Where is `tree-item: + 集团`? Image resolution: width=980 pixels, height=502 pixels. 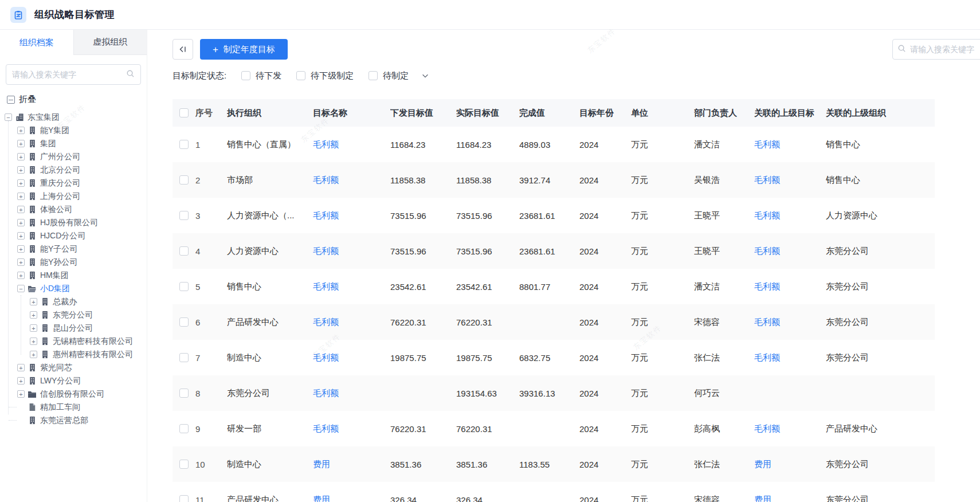
tree-item: + 集团 is located at coordinates (73, 143).